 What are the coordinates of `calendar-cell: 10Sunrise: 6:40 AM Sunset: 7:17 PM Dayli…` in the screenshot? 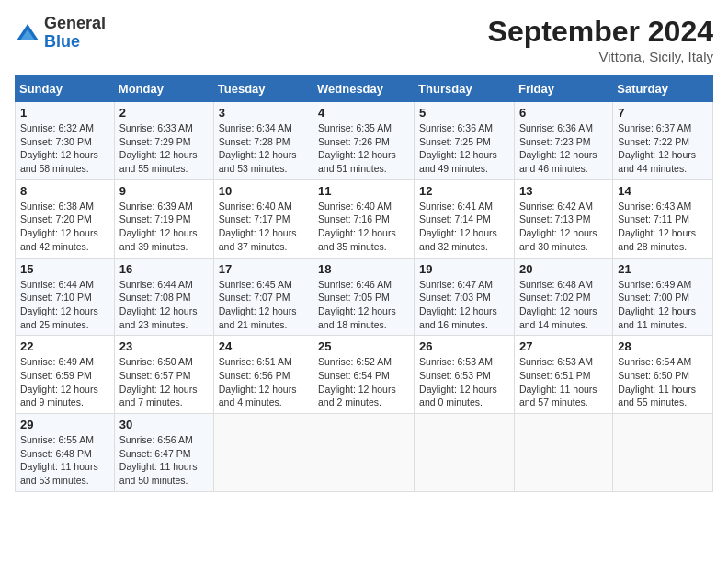 It's located at (263, 219).